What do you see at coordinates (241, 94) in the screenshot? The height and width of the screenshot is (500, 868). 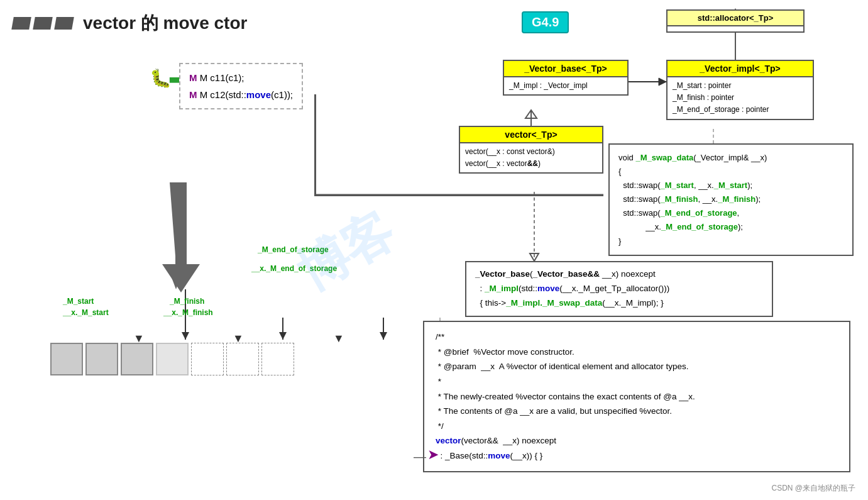 I see `code-line-2: M M c12(std::move(c1));` at bounding box center [241, 94].